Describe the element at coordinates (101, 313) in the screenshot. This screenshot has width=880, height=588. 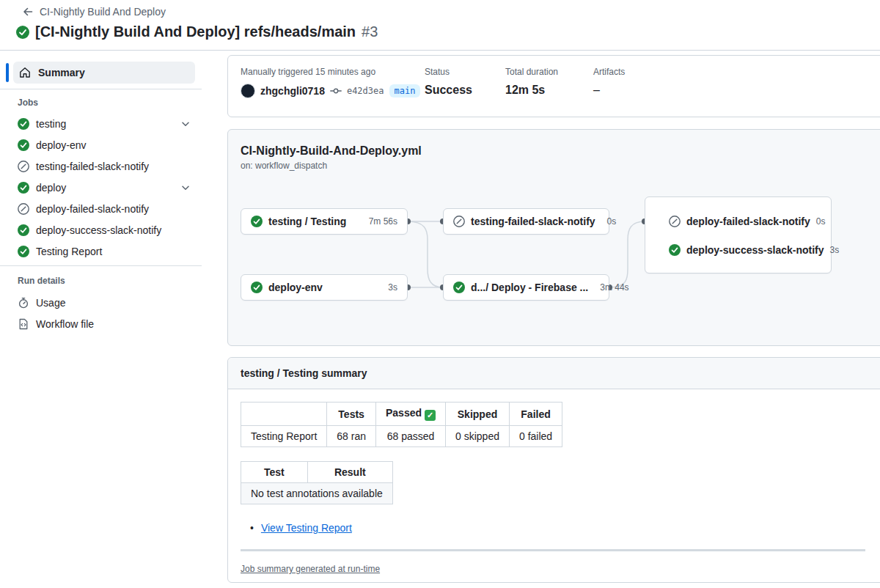
I see `run-details-list: Usage Workflow file` at that location.